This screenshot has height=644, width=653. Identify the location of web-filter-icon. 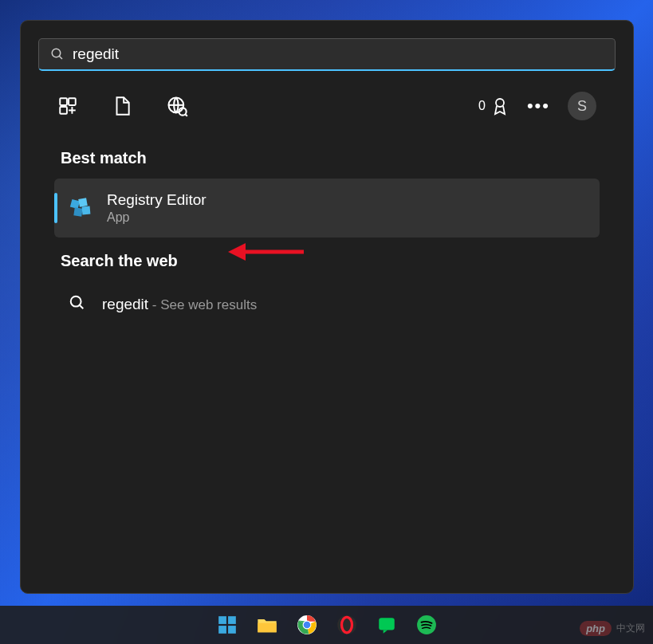
(177, 106).